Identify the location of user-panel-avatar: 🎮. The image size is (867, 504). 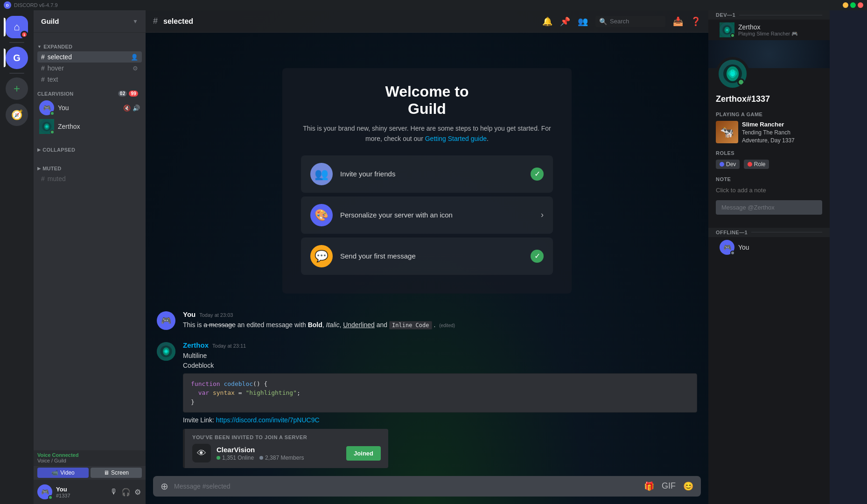
(45, 492).